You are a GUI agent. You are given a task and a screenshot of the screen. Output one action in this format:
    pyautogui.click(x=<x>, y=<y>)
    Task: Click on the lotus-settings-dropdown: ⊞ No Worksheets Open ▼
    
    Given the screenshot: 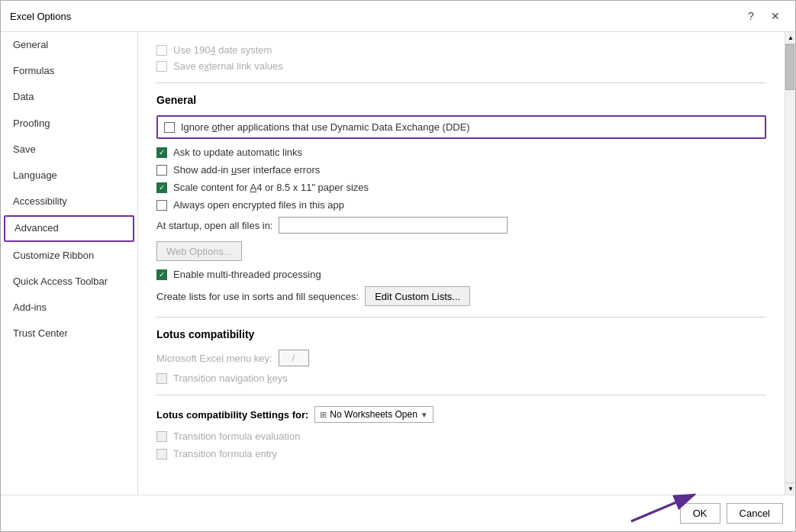 What is the action you would take?
    pyautogui.click(x=374, y=414)
    